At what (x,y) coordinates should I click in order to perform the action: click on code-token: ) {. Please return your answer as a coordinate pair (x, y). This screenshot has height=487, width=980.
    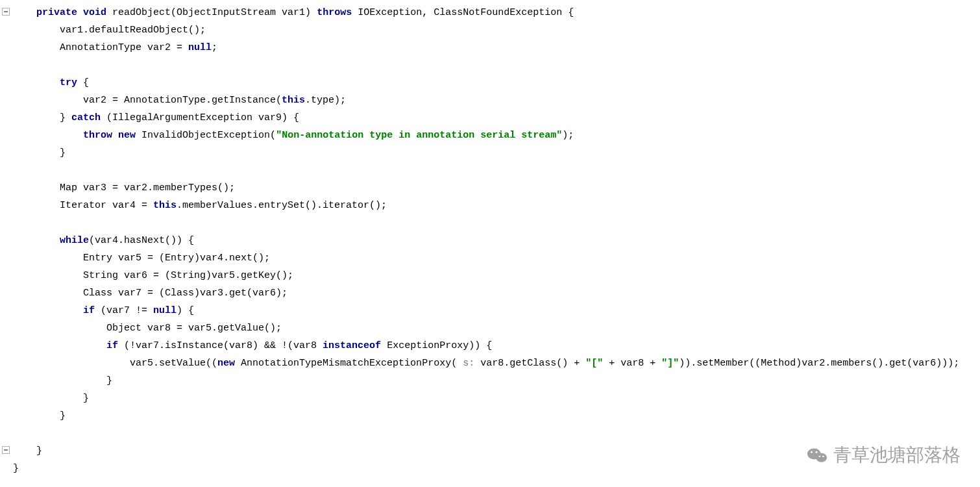
    Looking at the image, I should click on (186, 310).